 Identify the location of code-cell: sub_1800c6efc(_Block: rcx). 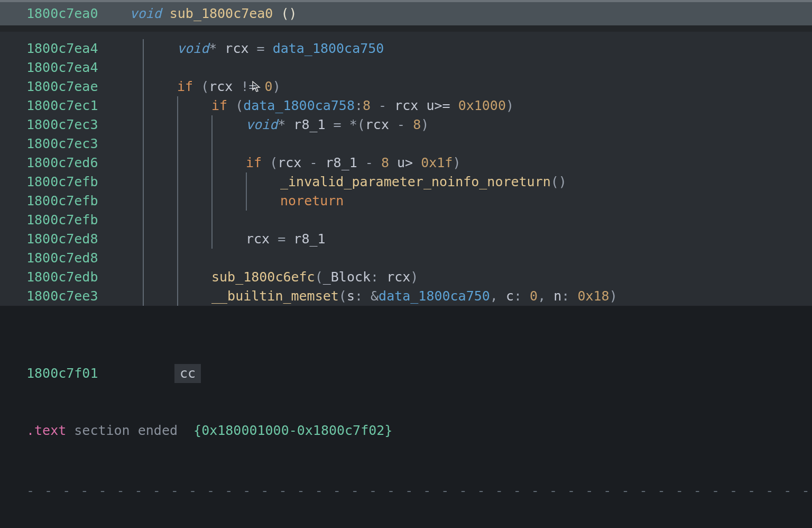
(477, 277).